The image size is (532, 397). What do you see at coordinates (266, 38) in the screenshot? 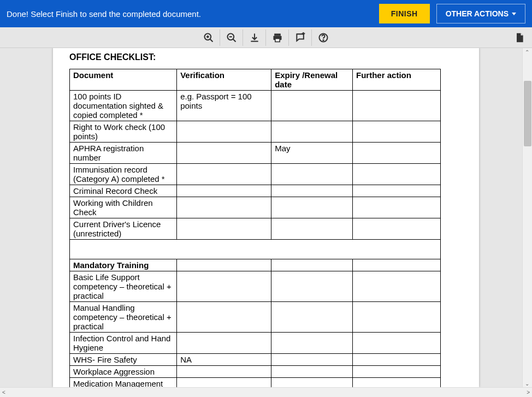
I see `document-toolbar` at bounding box center [266, 38].